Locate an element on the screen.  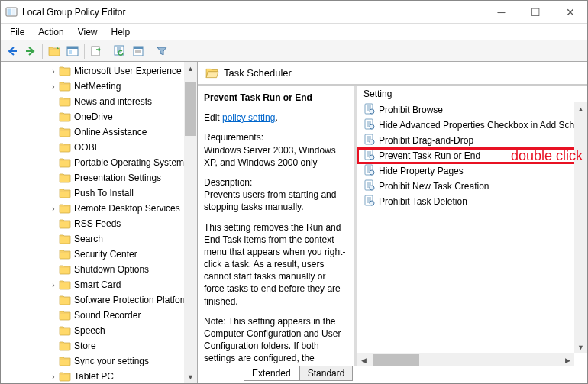
tree-item: Security Center is located at coordinates (99, 254).